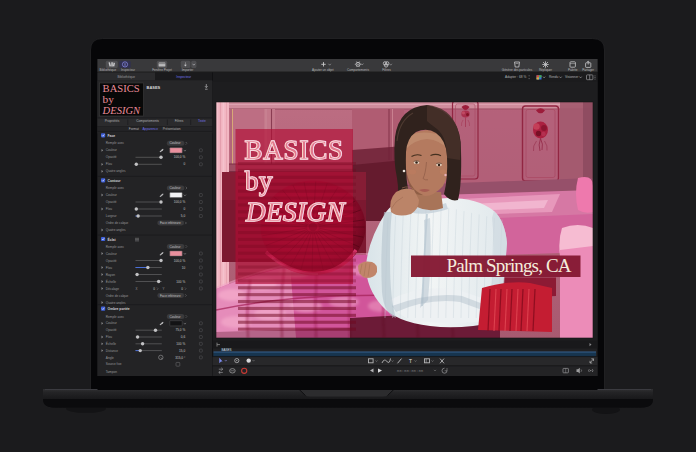  What do you see at coordinates (182, 351) in the screenshot?
I see `svg-text: 15,0` at bounding box center [182, 351].